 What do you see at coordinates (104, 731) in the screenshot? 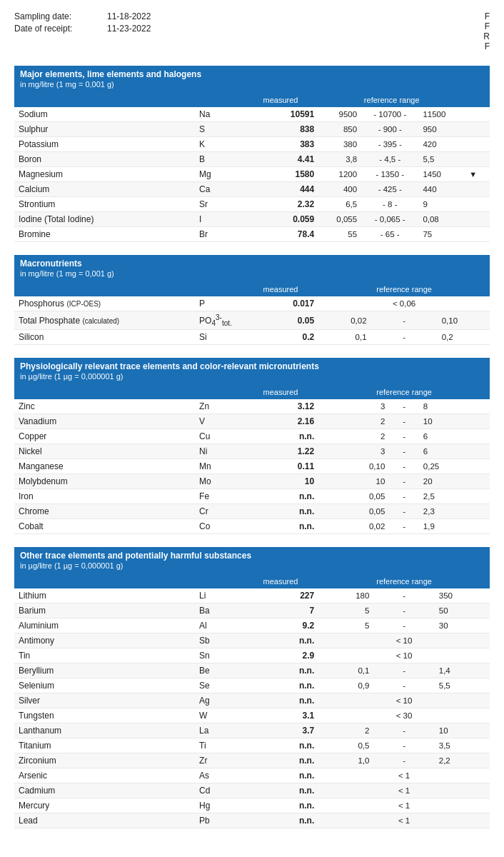
I see `row-name: Lanthanum` at bounding box center [104, 731].